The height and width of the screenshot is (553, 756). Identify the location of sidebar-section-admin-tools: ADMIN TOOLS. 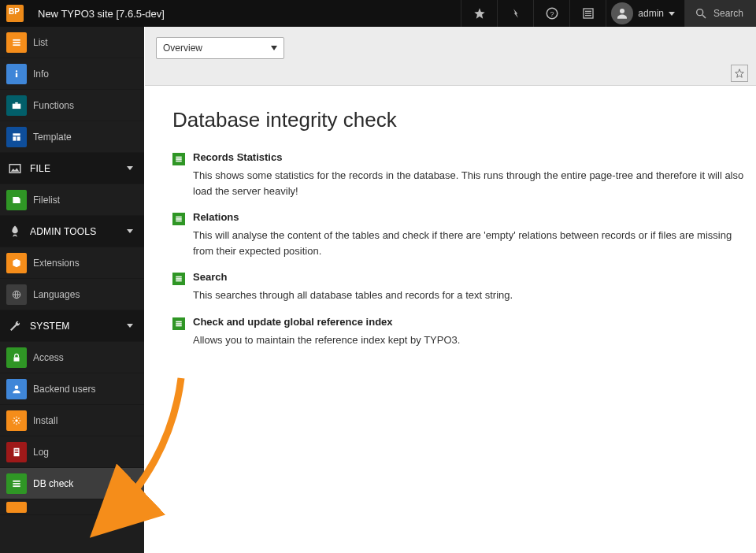
(72, 232).